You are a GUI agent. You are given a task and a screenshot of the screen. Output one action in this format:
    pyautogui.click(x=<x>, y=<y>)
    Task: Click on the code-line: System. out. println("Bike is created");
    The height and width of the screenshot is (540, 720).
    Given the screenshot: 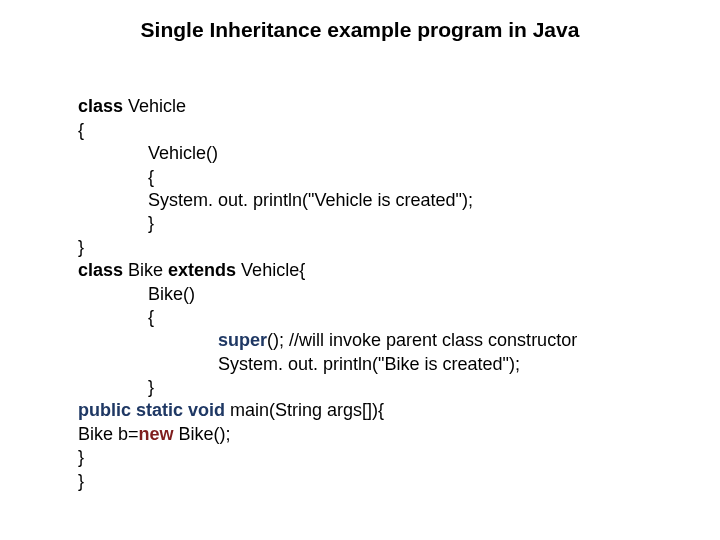 What is the action you would take?
    pyautogui.click(x=299, y=364)
    